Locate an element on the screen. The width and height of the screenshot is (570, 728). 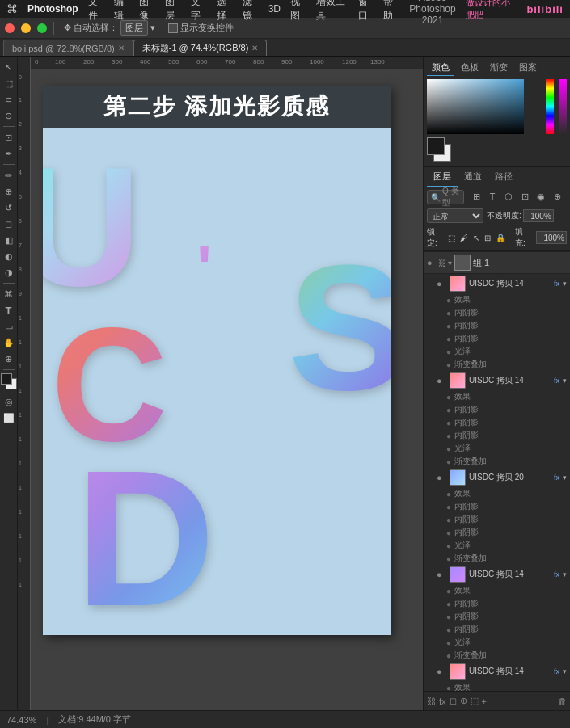
eye-icon3-e1: ● is located at coordinates (449, 507).